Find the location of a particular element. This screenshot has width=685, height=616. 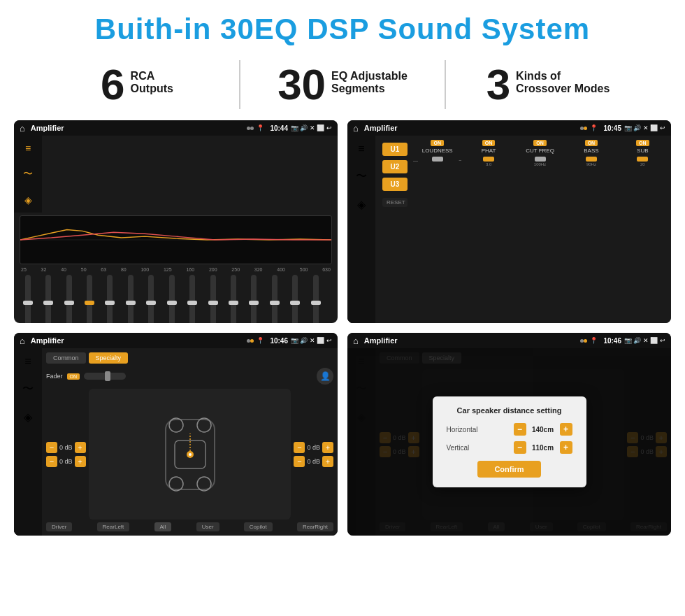

eq-slider-10: 0 is located at coordinates (233, 299).